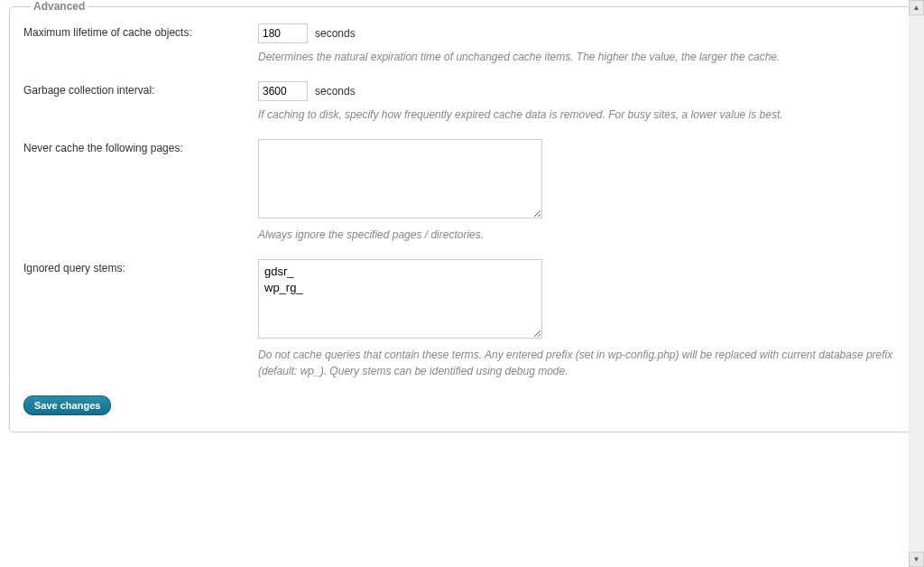 The width and height of the screenshot is (924, 567). I want to click on label-never-cache: Never cache the following pages:, so click(141, 146).